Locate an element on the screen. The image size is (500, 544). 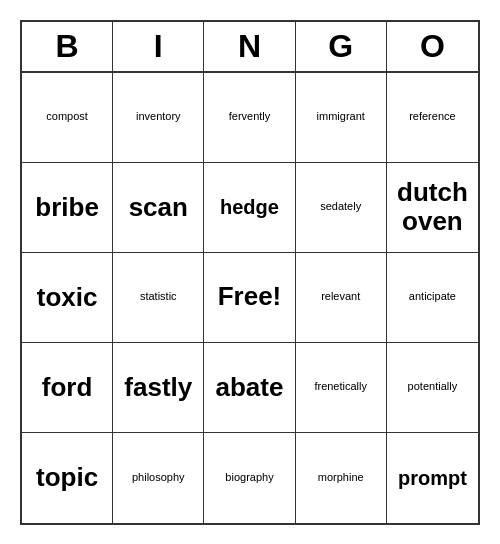
cell-text: biography is located at coordinates (249, 478).